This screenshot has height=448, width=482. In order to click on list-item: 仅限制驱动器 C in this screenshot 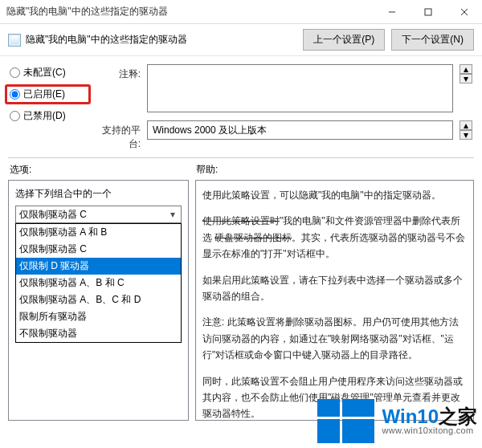, I will do `click(98, 249)`.